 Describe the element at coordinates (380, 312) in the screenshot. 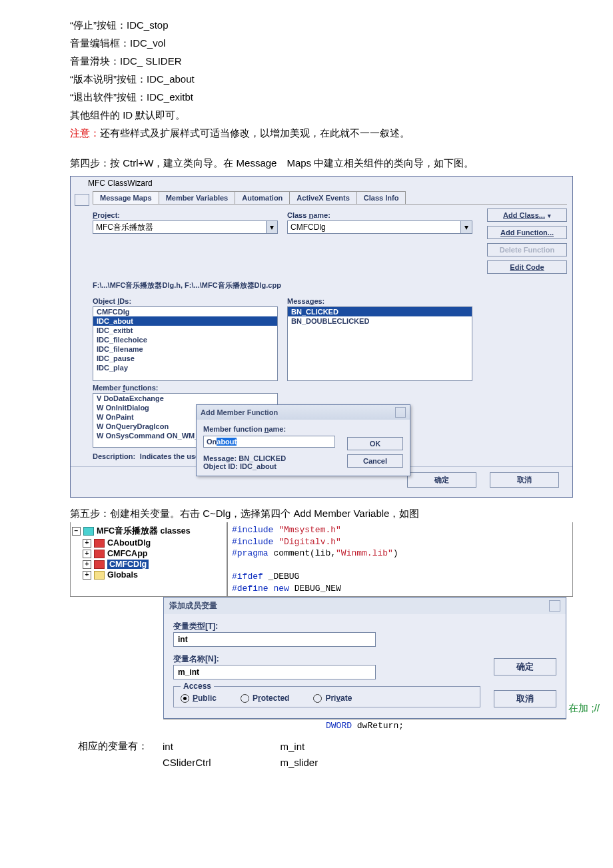

I see `list-item: BN_CLICKED` at that location.